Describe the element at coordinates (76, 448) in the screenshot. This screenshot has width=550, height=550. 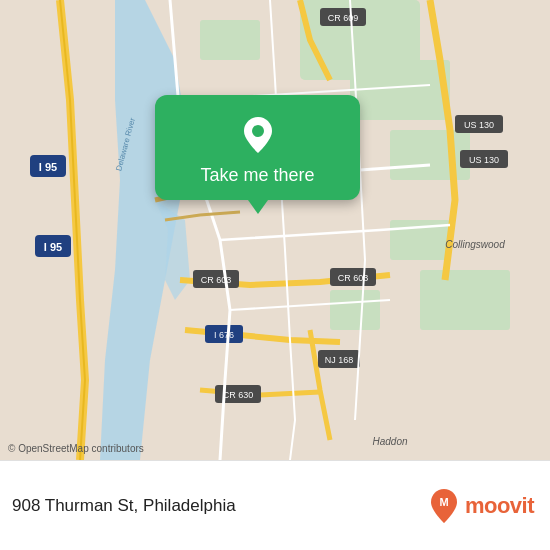
I see `map-copyright: © OpenStreetMap contributors` at that location.